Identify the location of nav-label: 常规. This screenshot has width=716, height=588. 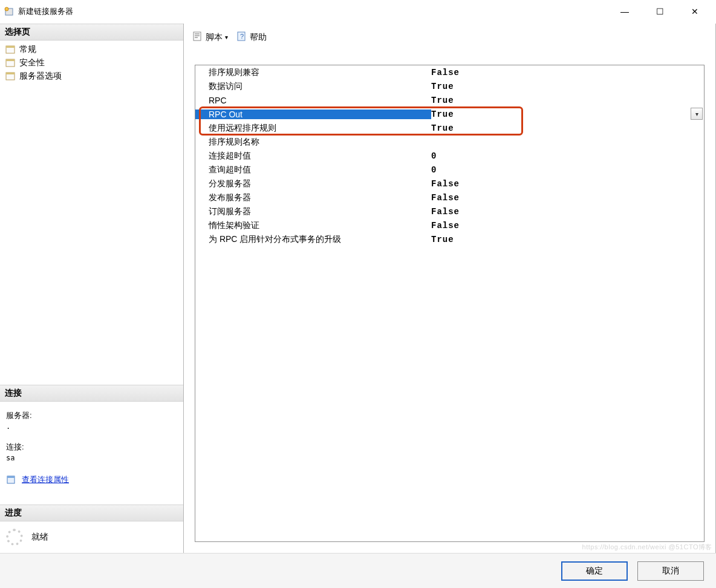
(28, 50).